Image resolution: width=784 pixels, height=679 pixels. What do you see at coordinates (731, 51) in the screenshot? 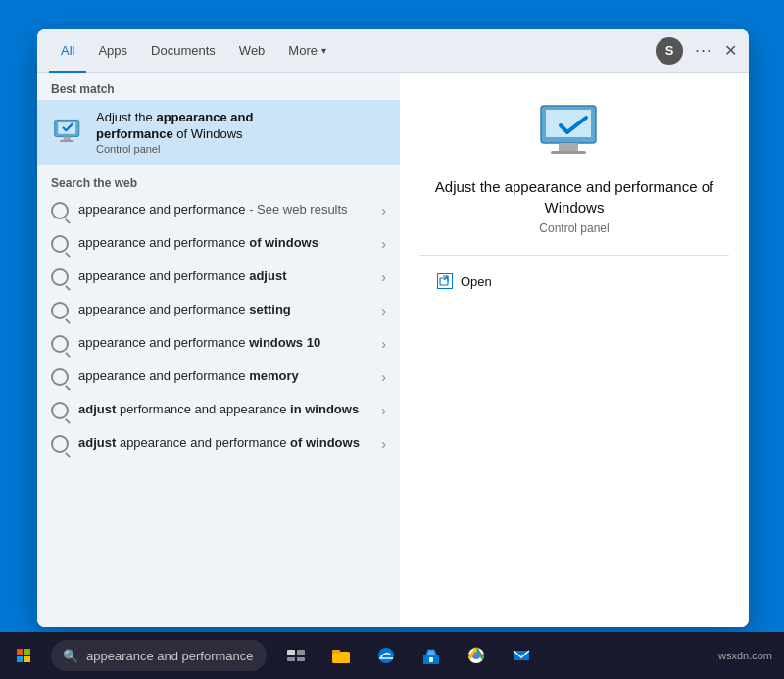
I see `close-button: ✕` at bounding box center [731, 51].